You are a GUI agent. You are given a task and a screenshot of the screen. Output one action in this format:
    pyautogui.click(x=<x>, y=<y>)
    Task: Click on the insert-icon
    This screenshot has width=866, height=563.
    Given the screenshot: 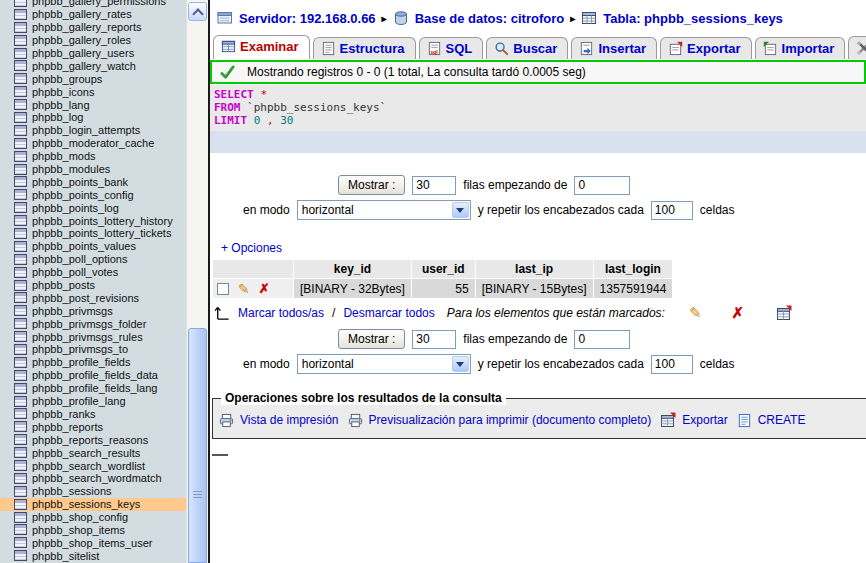 What is the action you would take?
    pyautogui.click(x=586, y=48)
    